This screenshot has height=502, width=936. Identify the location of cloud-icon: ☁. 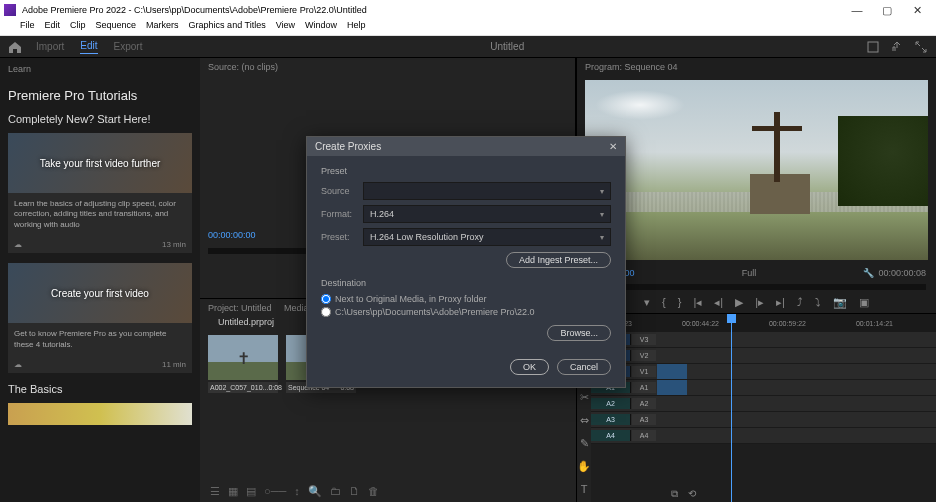
(18, 364).